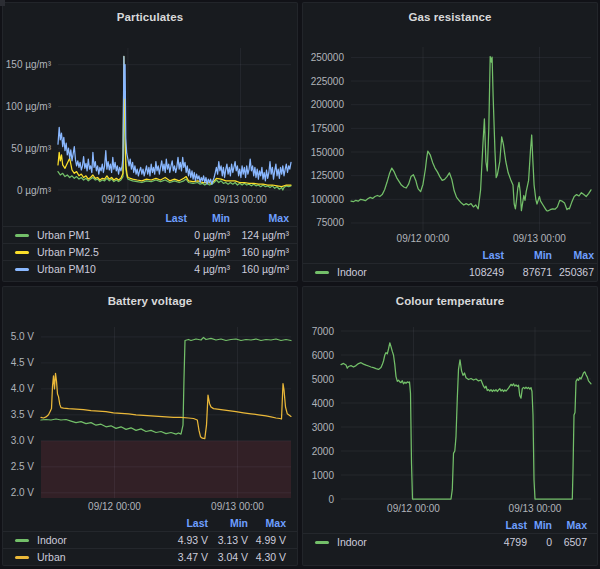 The image size is (600, 569). What do you see at coordinates (450, 542) in the screenshot?
I see `legend-row-indoor: Indoor479906507` at bounding box center [450, 542].